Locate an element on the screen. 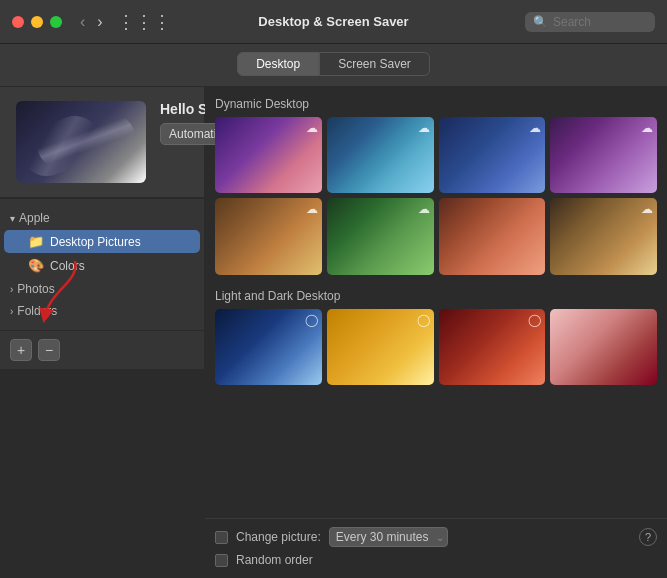 This screenshot has height=578, width=667. remove-button: − is located at coordinates (49, 350).